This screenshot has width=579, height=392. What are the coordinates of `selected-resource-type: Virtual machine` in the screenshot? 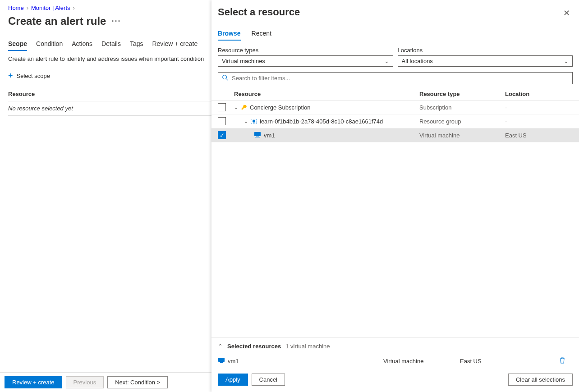 It's located at (422, 361).